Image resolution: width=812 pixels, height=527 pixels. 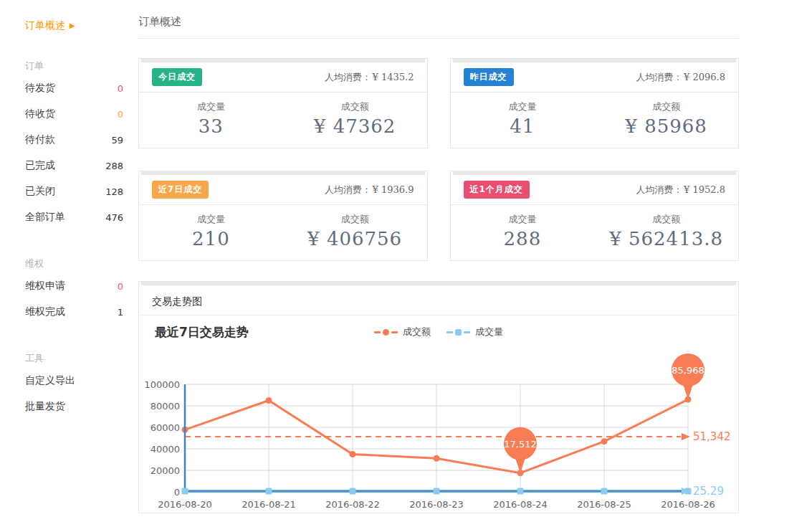 What do you see at coordinates (681, 77) in the screenshot?
I see `per-capita-spend: 人均消费 : ¥ 2096.8` at bounding box center [681, 77].